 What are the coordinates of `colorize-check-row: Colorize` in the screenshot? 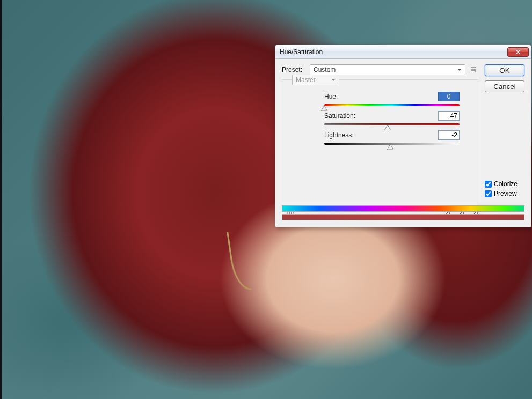 It's located at (505, 184).